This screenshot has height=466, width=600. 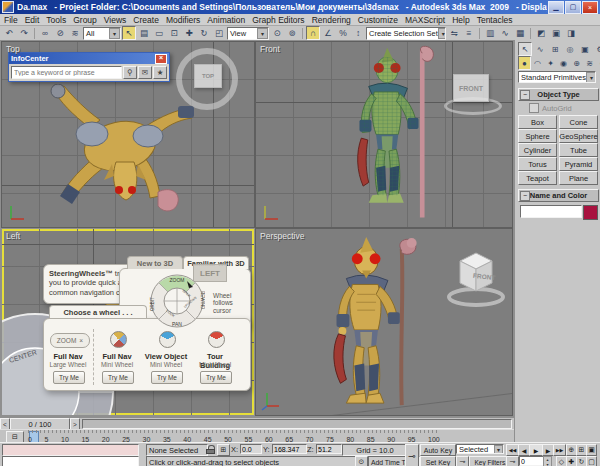 I want to click on menu-item-tentacles: Tentacles, so click(x=495, y=20).